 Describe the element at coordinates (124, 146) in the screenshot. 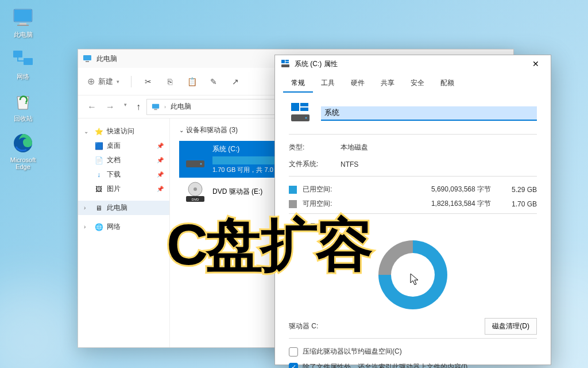

I see `sidebar-item-desktop: 🟦桌面📌` at that location.